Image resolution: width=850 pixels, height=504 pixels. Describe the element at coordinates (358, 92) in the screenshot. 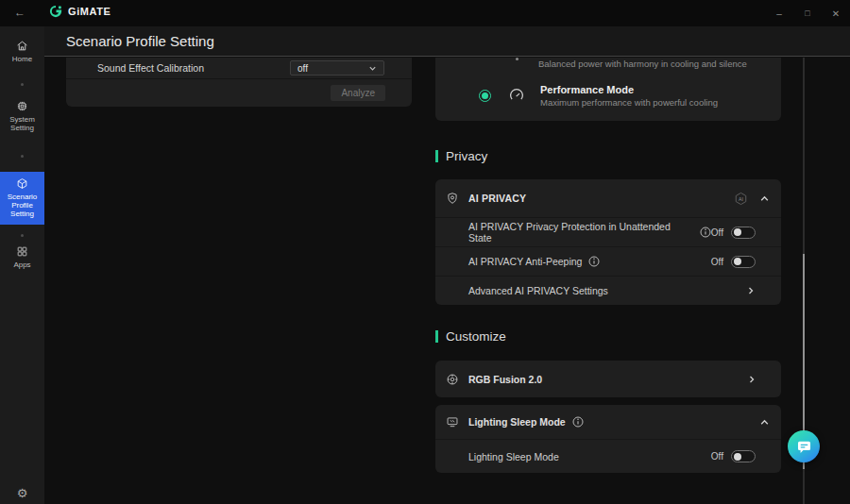

I see `analyze-button: Analyze` at that location.